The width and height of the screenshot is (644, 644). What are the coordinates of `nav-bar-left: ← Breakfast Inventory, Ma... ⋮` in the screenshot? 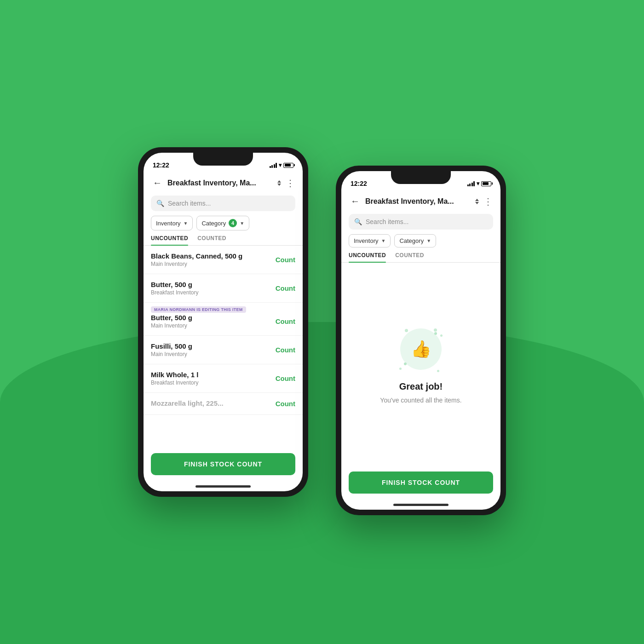 It's located at (223, 183).